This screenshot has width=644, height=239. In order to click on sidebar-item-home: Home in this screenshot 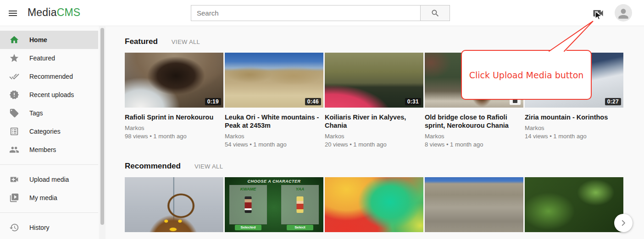, I will do `click(49, 40)`.